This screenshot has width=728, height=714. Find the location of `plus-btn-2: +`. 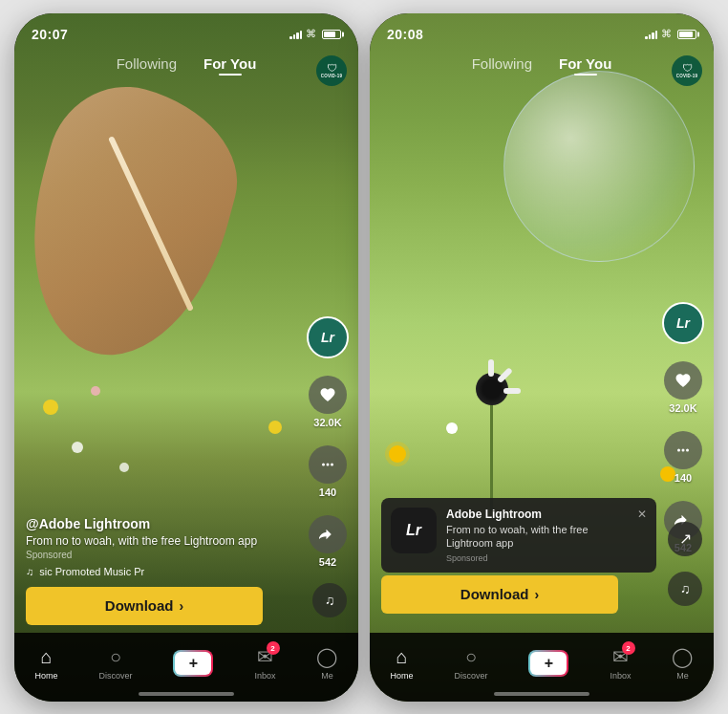

plus-btn-2: + is located at coordinates (548, 663).